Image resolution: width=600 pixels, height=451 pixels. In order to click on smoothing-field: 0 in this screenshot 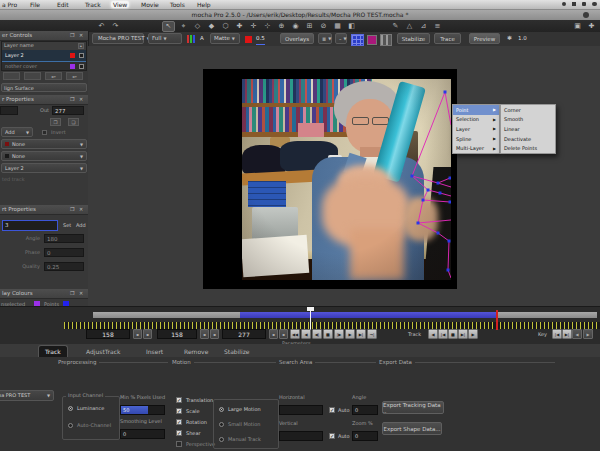, I will do `click(142, 434)`.